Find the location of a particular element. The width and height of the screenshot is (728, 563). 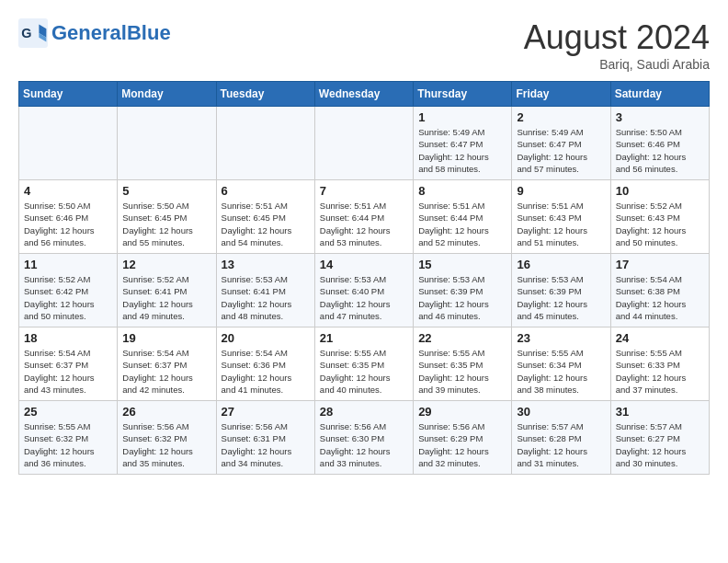

day-number: 2 is located at coordinates (561, 118).